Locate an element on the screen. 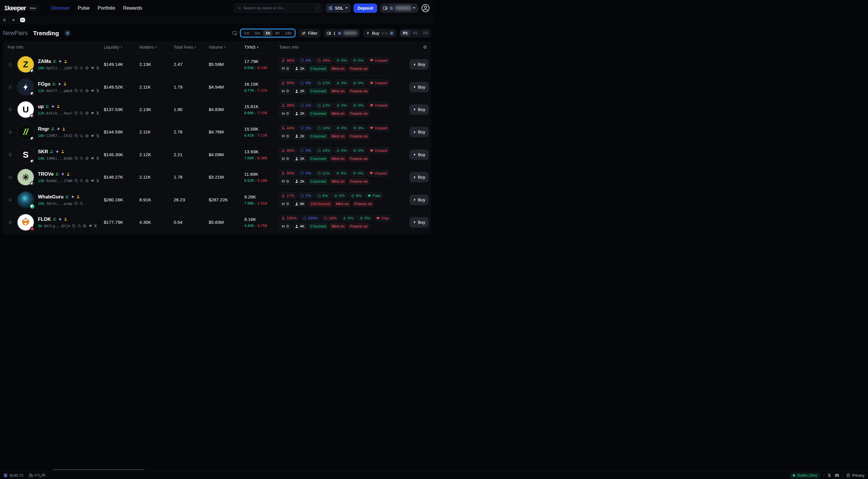 This screenshot has width=868, height=479. table-row: ☆ // Rngr 18h C2HR7...Ch3Z $144.59K 2.11… is located at coordinates (217, 132).